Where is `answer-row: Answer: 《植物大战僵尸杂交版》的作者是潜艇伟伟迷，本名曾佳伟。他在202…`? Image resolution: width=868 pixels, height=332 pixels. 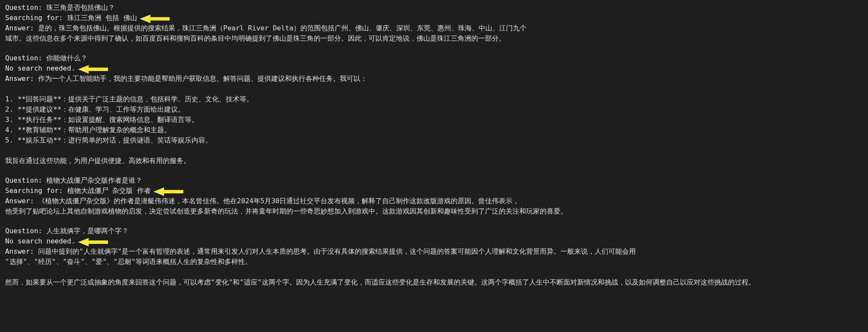
answer-row: Answer: 《植物大战僵尸杂交版》的作者是潜艇伟伟迷，本名曾佳伟。他在202… is located at coordinates (434, 201).